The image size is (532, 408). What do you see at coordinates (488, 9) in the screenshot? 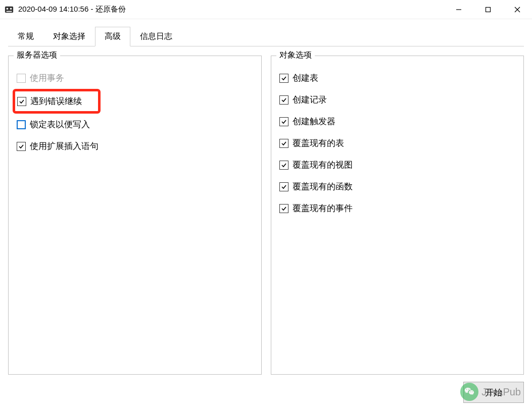
I see `window-controls` at bounding box center [488, 9].